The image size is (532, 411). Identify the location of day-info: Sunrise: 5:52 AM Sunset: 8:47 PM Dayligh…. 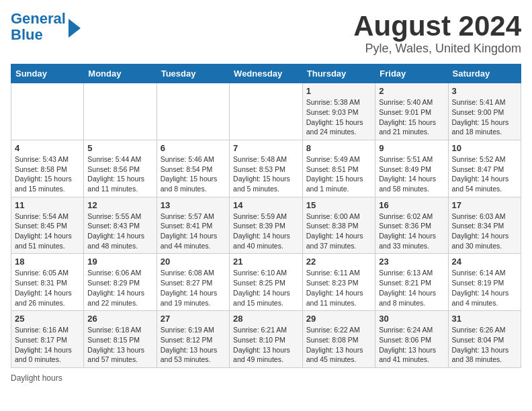
(485, 175).